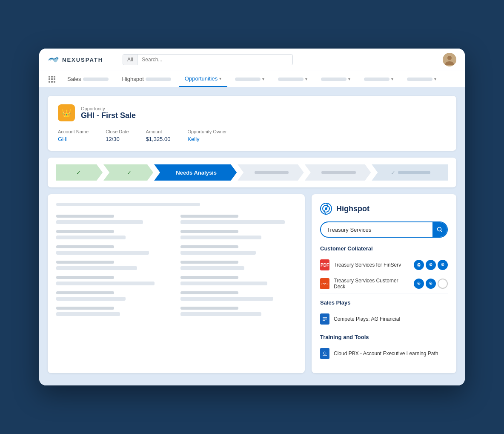  I want to click on avatar, so click(450, 60).